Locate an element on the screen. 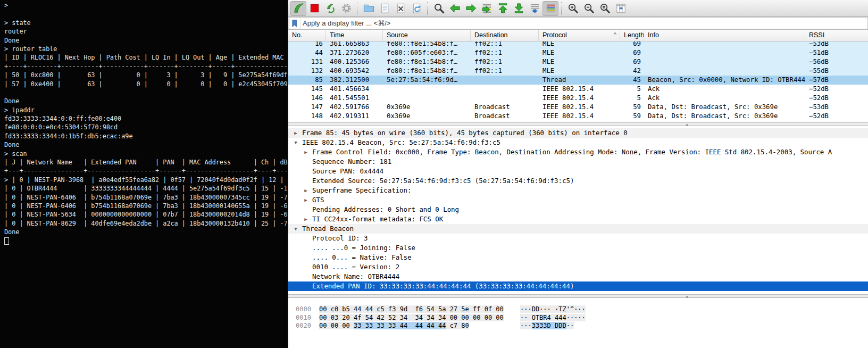  colorize-button is located at coordinates (550, 9).